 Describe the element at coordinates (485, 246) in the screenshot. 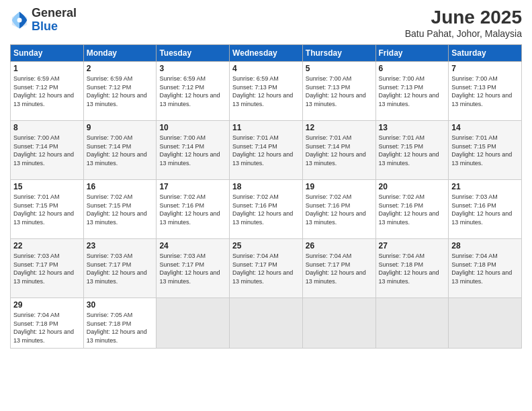

I see `day-number: 28` at that location.